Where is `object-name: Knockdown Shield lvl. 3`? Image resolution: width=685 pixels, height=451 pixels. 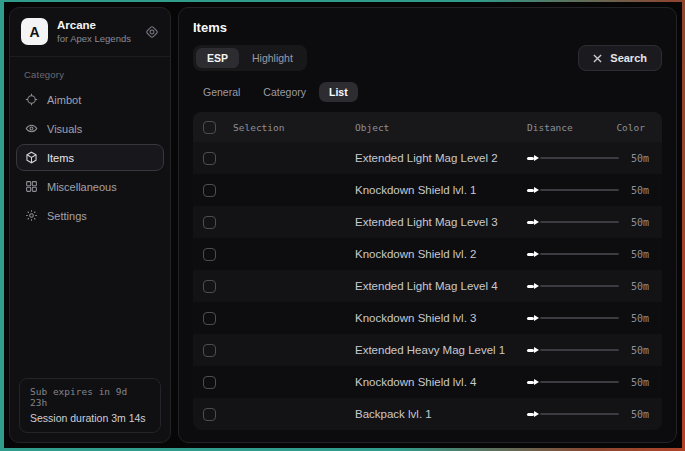 object-name: Knockdown Shield lvl. 3 is located at coordinates (441, 318).